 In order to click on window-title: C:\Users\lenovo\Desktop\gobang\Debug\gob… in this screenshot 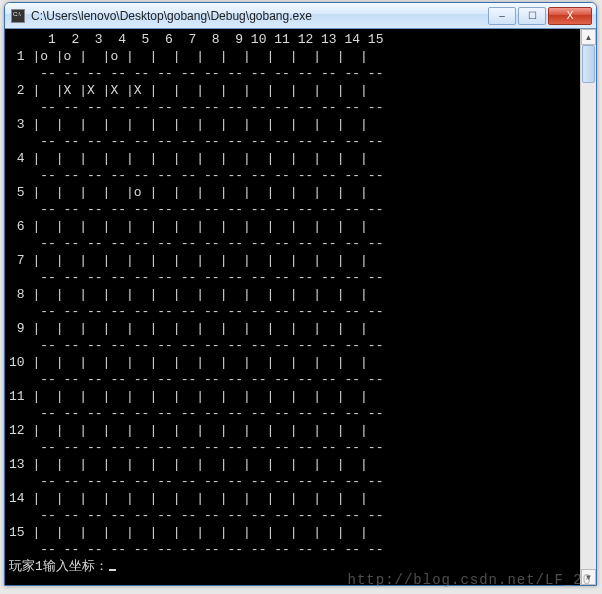, I will do `click(258, 16)`.